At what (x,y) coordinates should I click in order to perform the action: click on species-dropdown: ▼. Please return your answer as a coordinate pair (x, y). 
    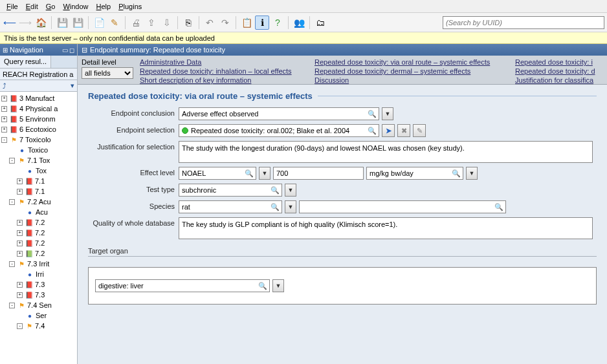
    Looking at the image, I should click on (291, 207).